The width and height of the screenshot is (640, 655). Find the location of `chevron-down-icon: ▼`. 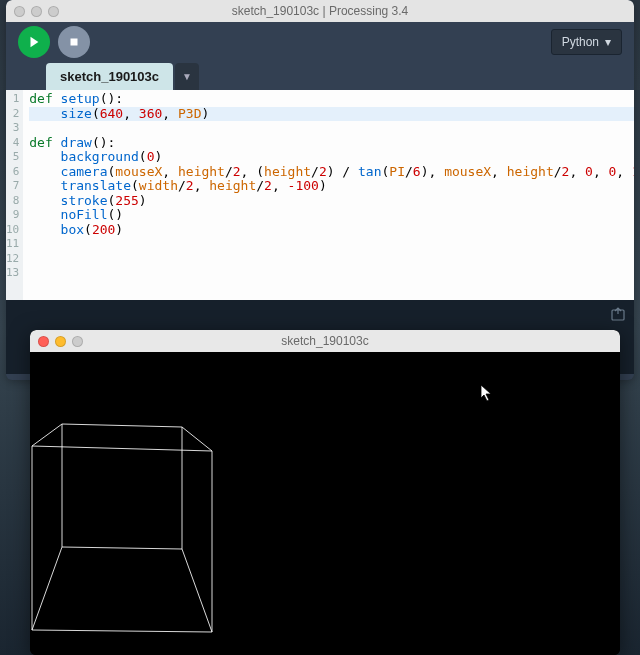

chevron-down-icon: ▼ is located at coordinates (187, 76).